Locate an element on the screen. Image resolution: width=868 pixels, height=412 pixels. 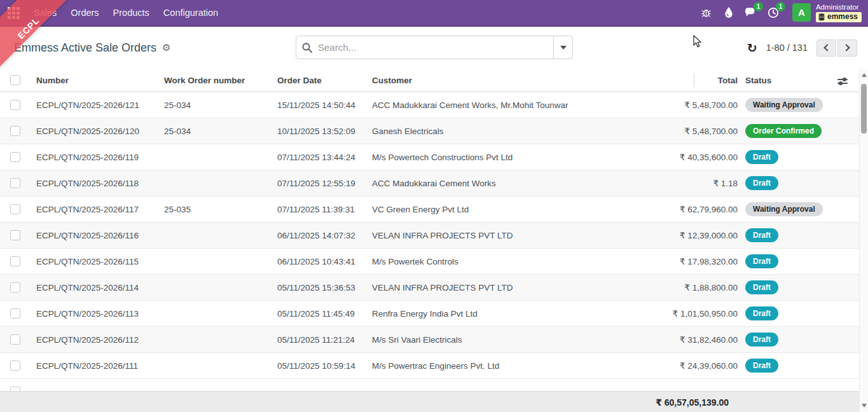
database-name: emmess is located at coordinates (843, 17).